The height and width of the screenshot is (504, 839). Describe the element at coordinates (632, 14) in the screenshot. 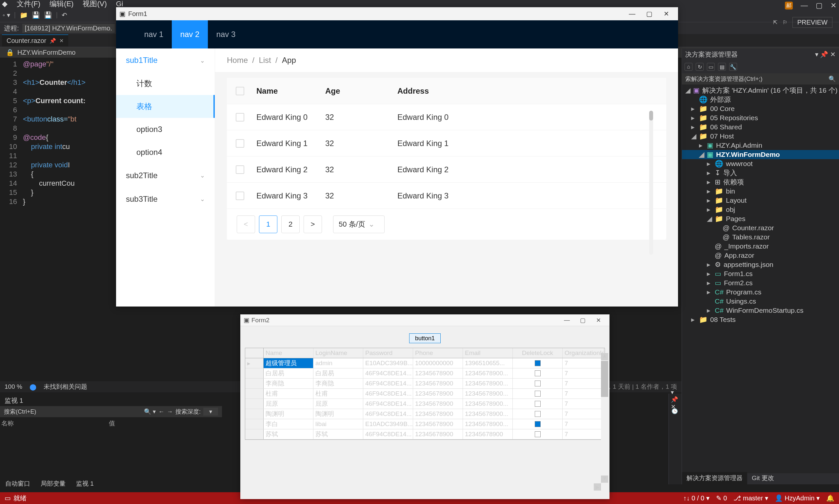

I see `form1-minimize-icon: ―` at that location.